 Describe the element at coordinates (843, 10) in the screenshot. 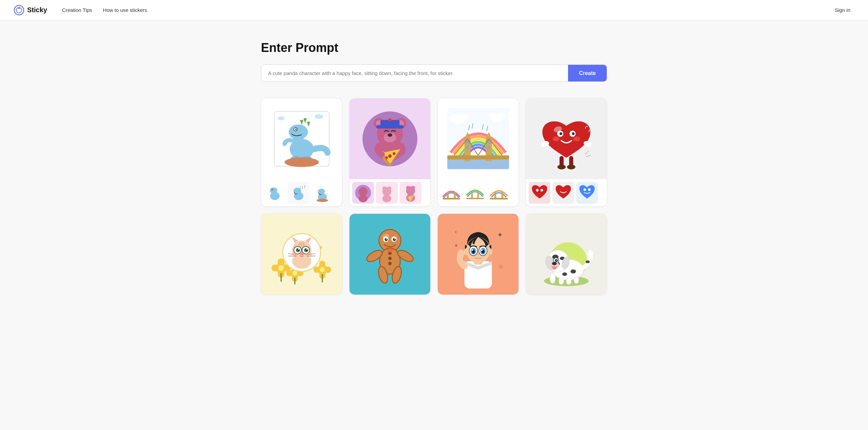

I see `signin-button: Sign in` at that location.